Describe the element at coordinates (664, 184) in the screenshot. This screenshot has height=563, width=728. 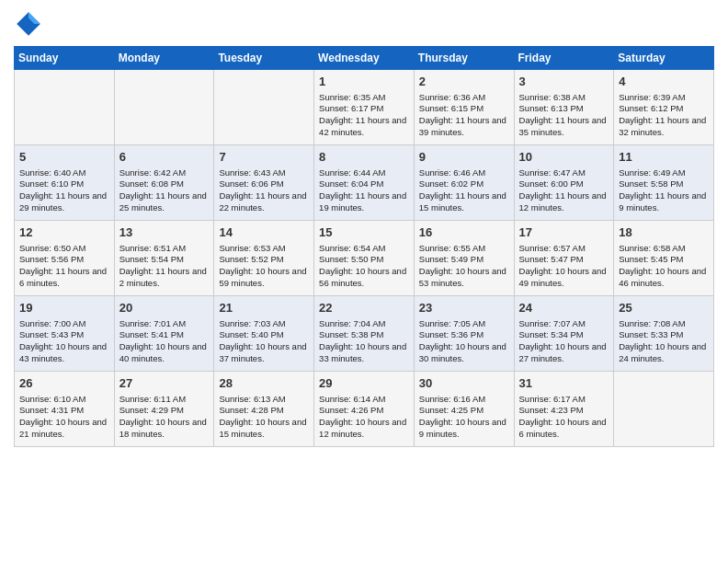
I see `day-info: Sunset: 5:58 PM` at that location.